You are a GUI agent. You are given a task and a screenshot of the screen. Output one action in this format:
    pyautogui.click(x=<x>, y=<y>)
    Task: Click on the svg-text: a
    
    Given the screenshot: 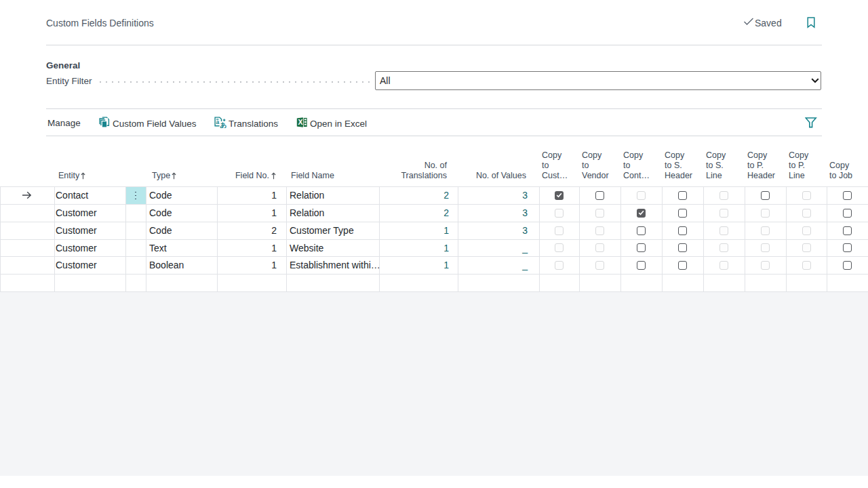 What is the action you would take?
    pyautogui.click(x=218, y=122)
    